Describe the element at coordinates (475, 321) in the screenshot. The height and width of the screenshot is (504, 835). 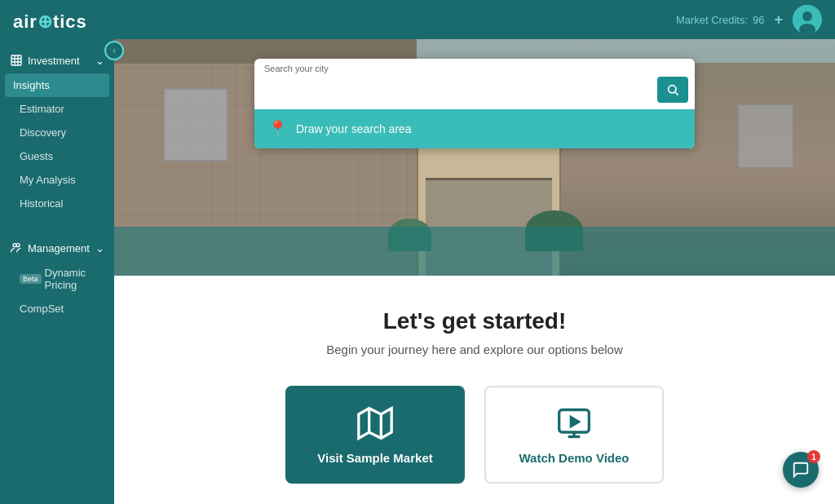
I see `page-title: Let's get started!` at that location.